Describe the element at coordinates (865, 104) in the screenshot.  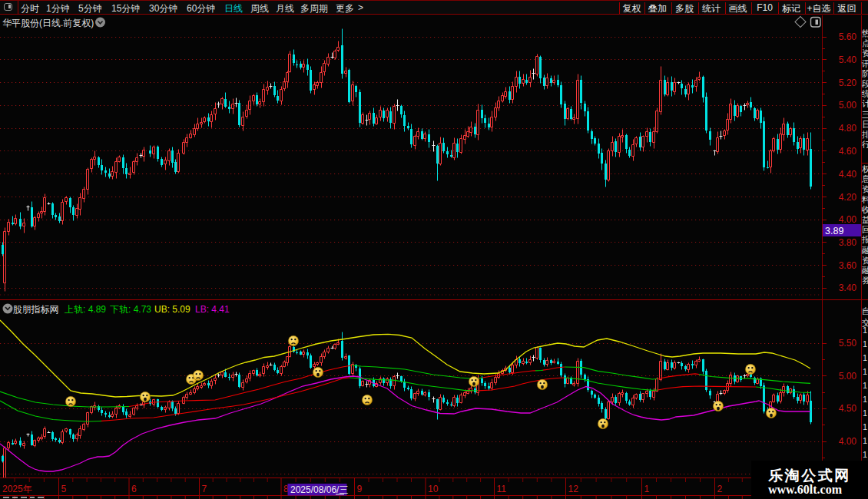
I see `svg-text: 计` at that location.